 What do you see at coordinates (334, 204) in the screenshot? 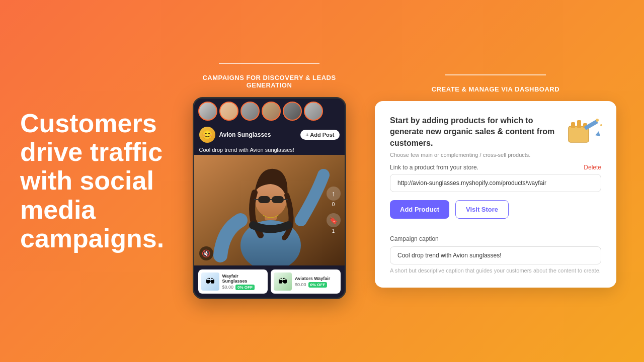
I see `share-count: 0` at bounding box center [334, 204].